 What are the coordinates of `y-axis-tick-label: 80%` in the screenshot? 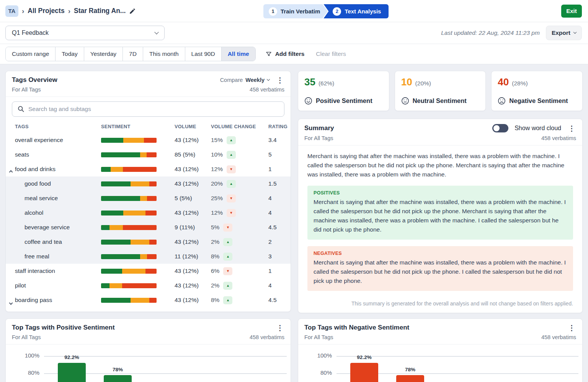 It's located at (24, 373).